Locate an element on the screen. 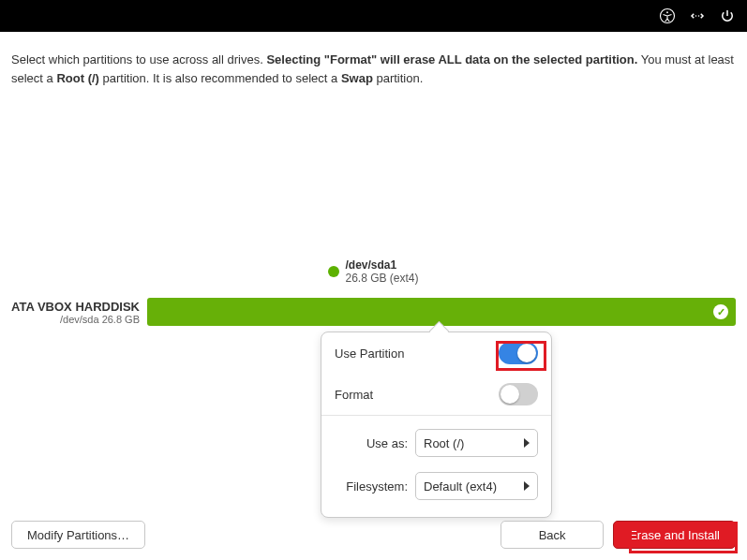  use-partition-toggle is located at coordinates (518, 353).